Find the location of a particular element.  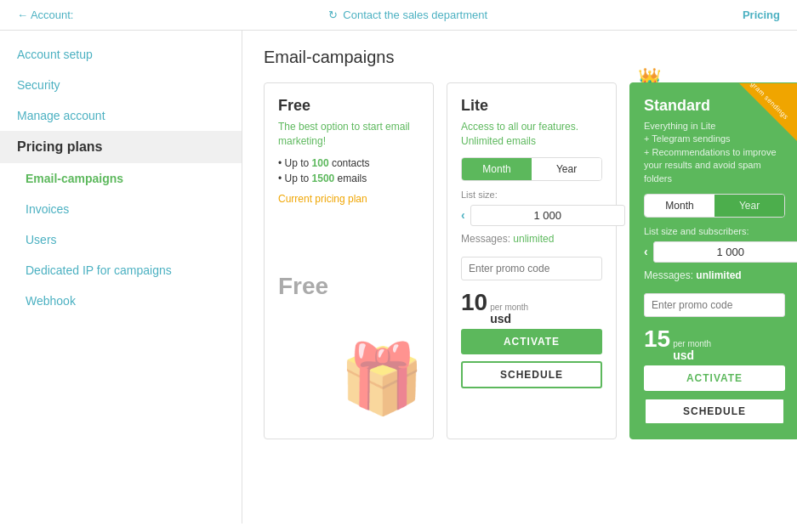

lite-toggle-month: Month is located at coordinates (497, 169).